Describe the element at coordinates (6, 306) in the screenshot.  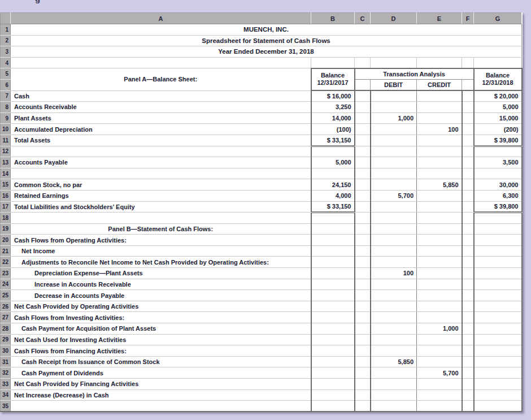
I see `row-header-26: 26` at that location.